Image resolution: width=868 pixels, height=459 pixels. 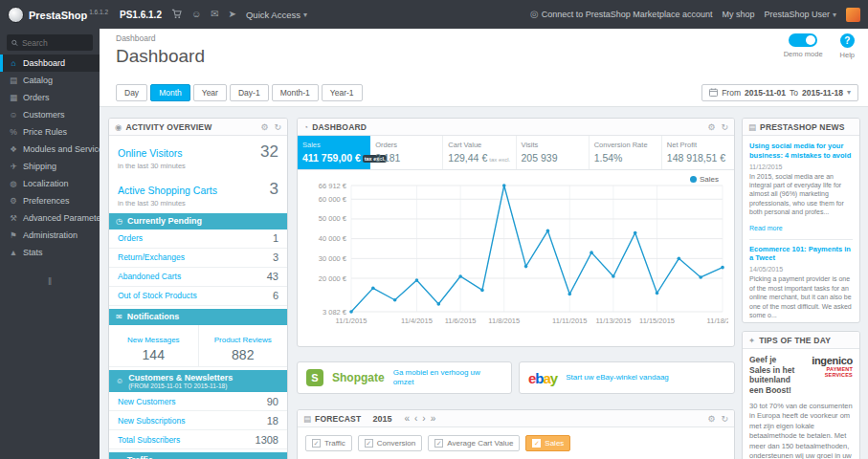 I want to click on range-month-1-button: Month-1, so click(x=295, y=93).